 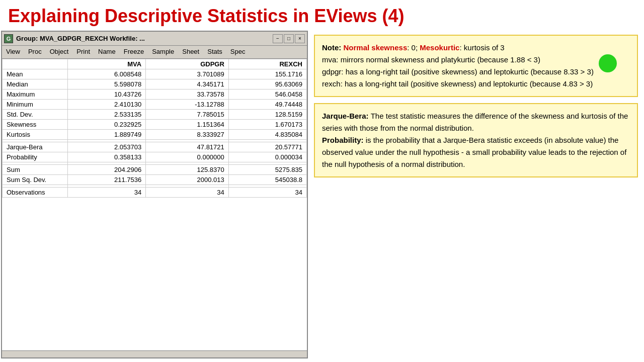 I want to click on row-value: 8.333927, so click(x=187, y=135).